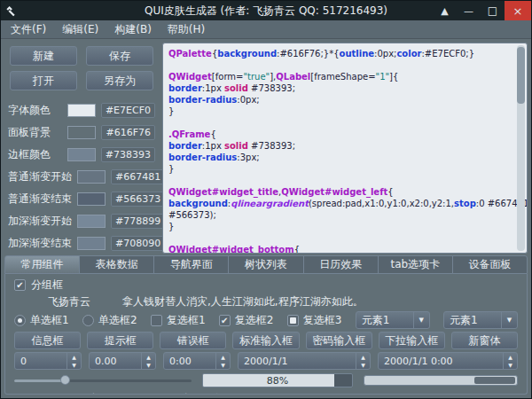 This screenshot has height=399, width=532. Describe the element at coordinates (385, 321) in the screenshot. I see `combo-value: 元素1` at that location.